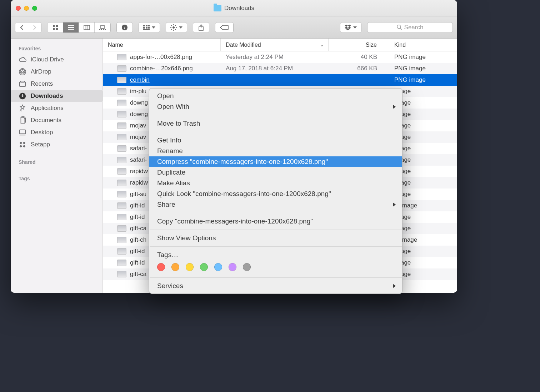  Describe the element at coordinates (35, 27) in the screenshot. I see `forward-button` at that location.